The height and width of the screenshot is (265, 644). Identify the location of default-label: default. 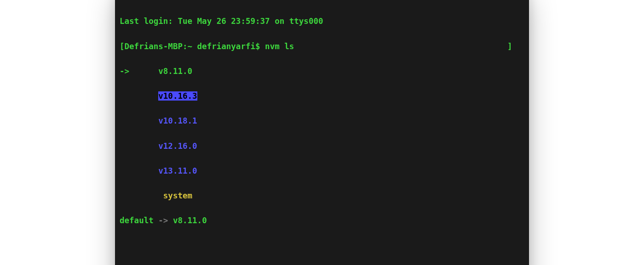
(137, 220).